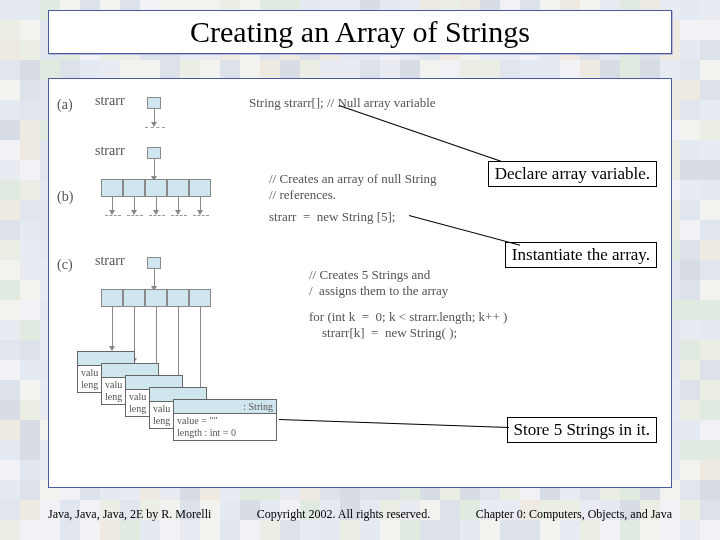 Image resolution: width=720 pixels, height=540 pixels. I want to click on footer-left: Java, Java, Java, 2E by R. Morelli, so click(130, 514).